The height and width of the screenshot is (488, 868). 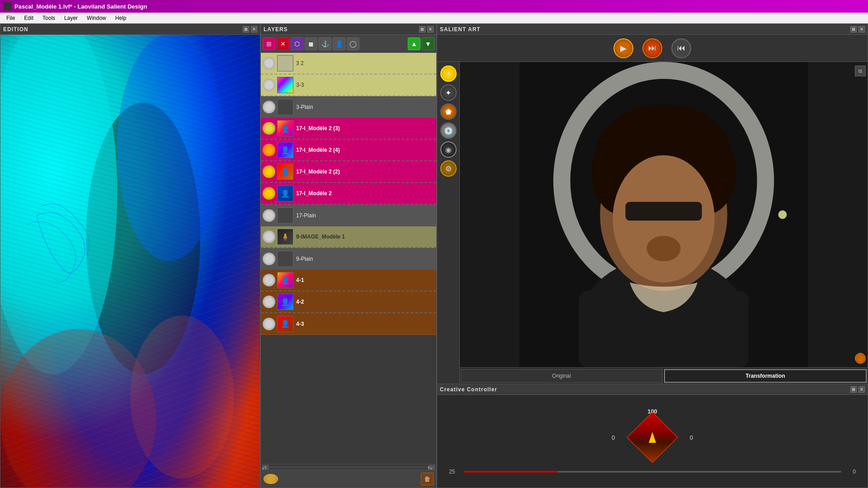 I want to click on salient-transport: ▶ ⏭ ⏮, so click(x=652, y=48).